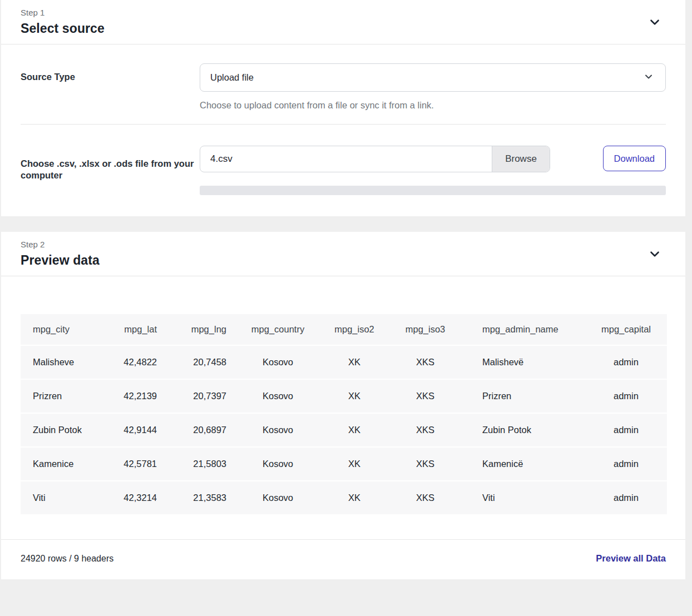 This screenshot has height=616, width=692. I want to click on preview-data-footer: 24920 rows / 9 headers Preview all Data, so click(343, 559).